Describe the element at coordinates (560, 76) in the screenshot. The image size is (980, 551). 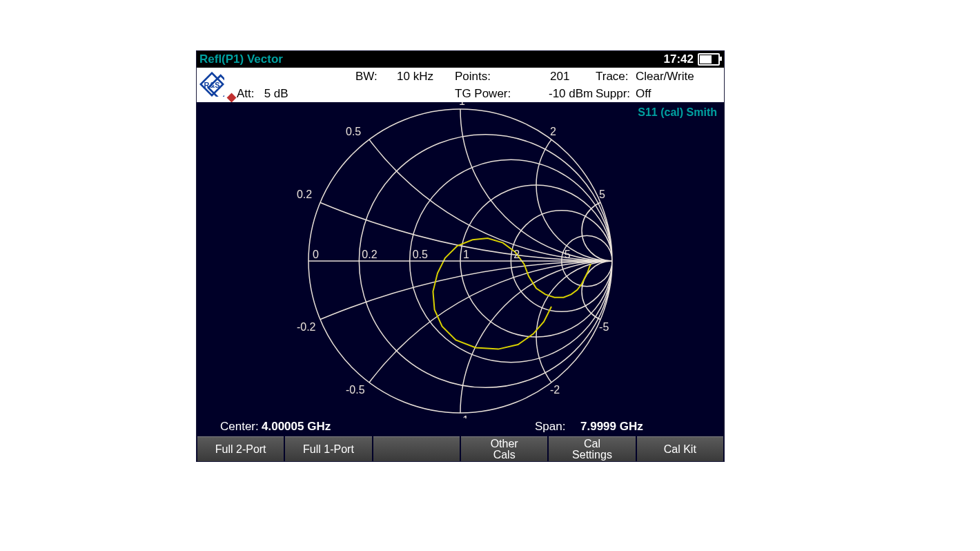
I see `points-value: 201` at that location.